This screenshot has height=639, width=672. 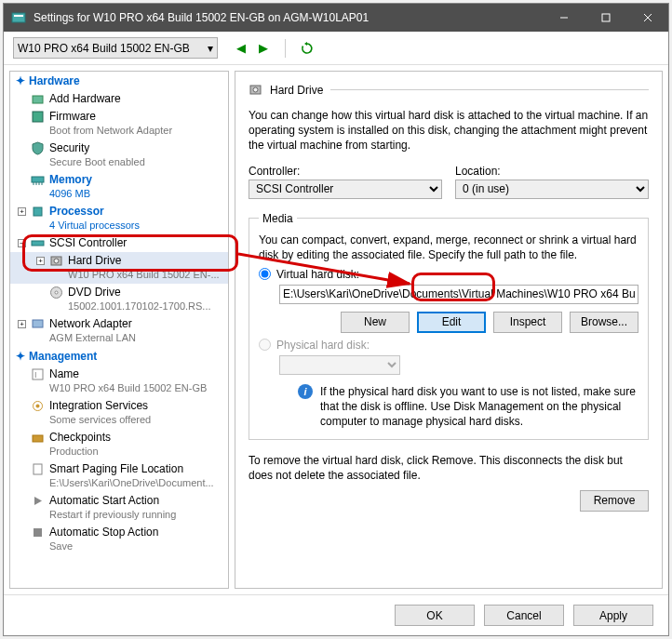 I want to click on edit-button: Edit, so click(x=451, y=322).